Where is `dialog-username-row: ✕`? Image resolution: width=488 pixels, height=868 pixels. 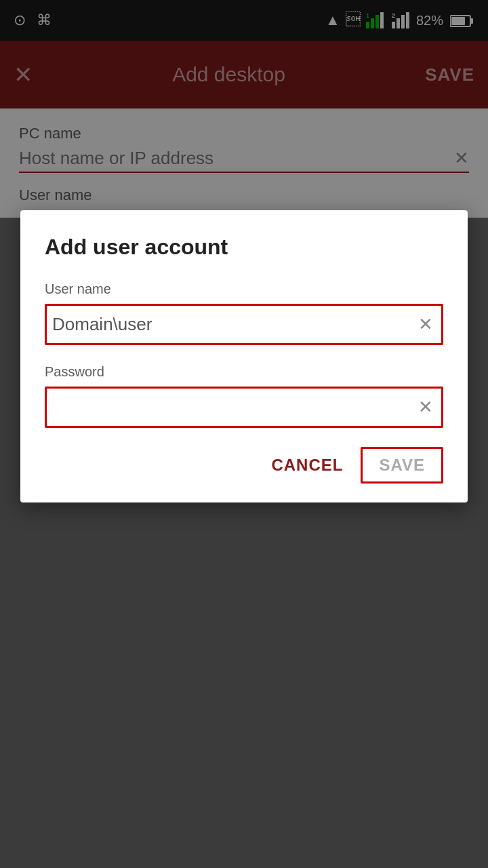 dialog-username-row: ✕ is located at coordinates (244, 324).